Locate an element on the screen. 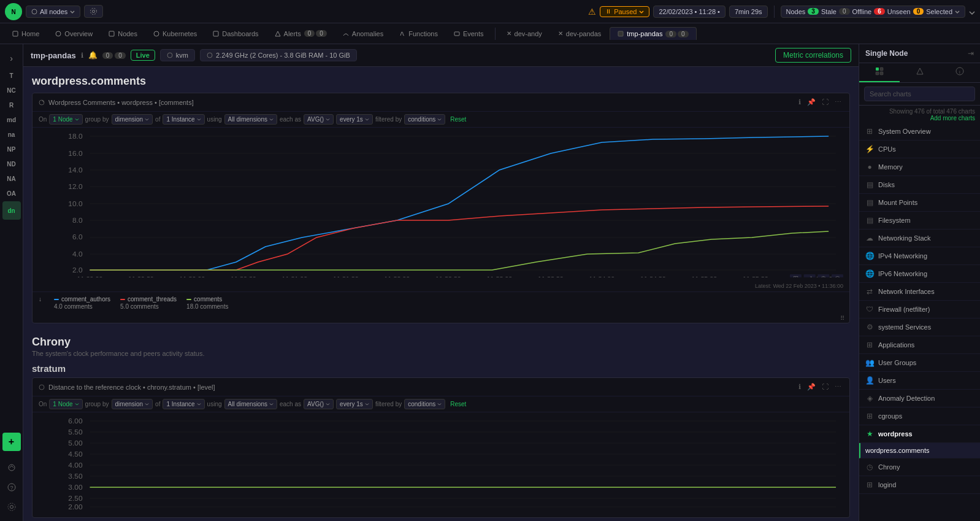 The height and width of the screenshot is (521, 980). rs-networking-stack: ☁ Networking Stack is located at coordinates (920, 238).